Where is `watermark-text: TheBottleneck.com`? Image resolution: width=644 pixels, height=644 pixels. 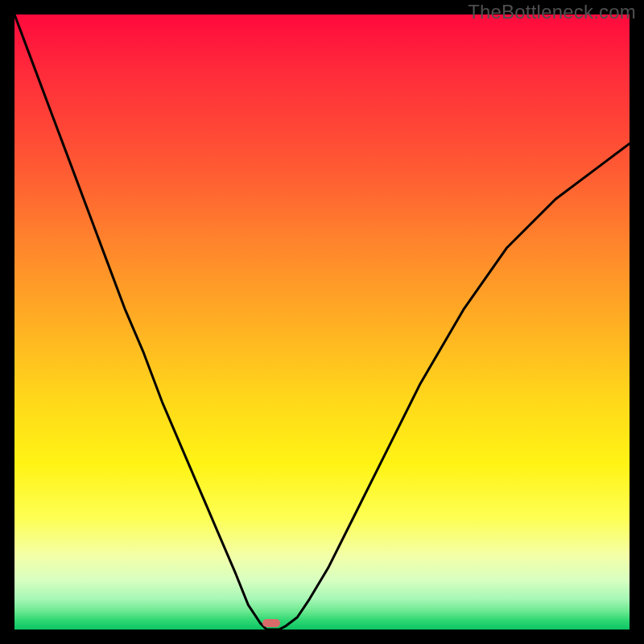 watermark-text: TheBottleneck.com is located at coordinates (552, 12).